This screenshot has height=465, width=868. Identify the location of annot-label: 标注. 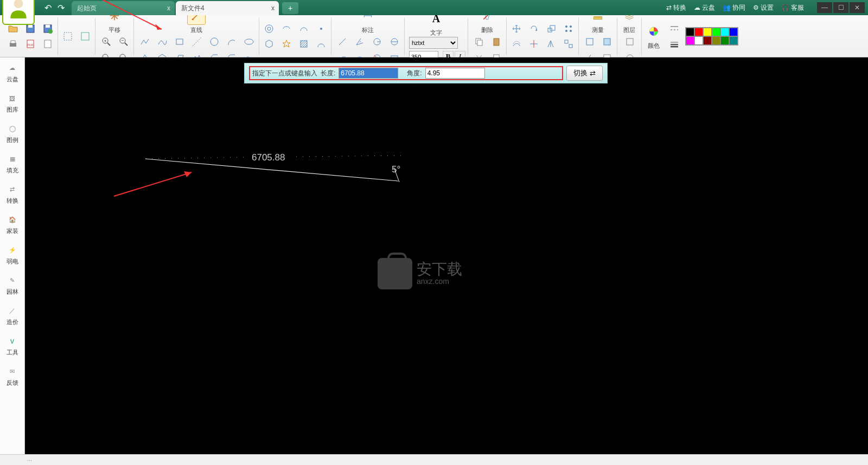
(368, 30).